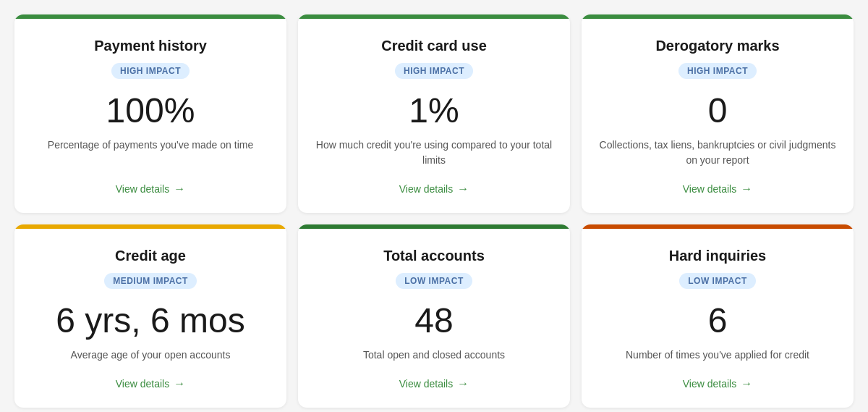 The height and width of the screenshot is (412, 868). Describe the element at coordinates (710, 189) in the screenshot. I see `view-details-label-derogatory-marks: View details` at that location.